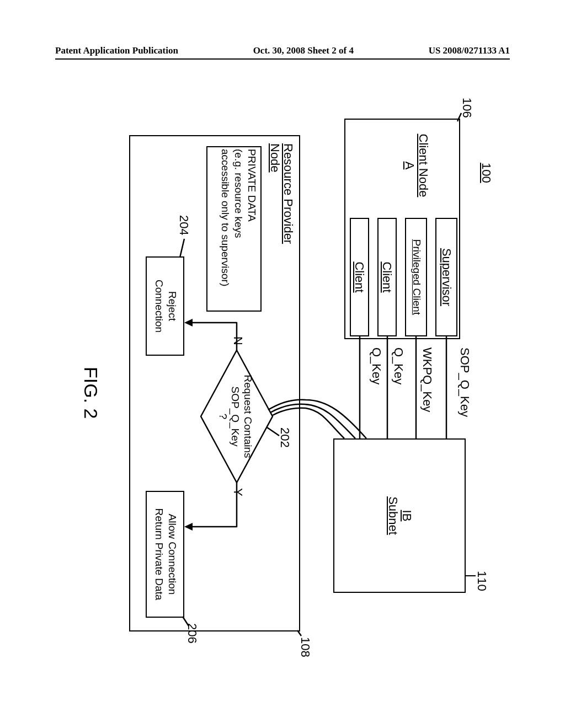 The width and height of the screenshot is (565, 728). What do you see at coordinates (282, 51) in the screenshot?
I see `patent-header: Patent Application Publication Oct. 30, …` at bounding box center [282, 51].